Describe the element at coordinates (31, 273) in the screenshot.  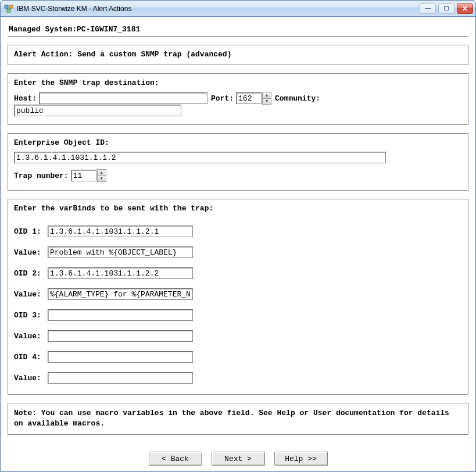
I see `oid2-label: OID 2:` at that location.